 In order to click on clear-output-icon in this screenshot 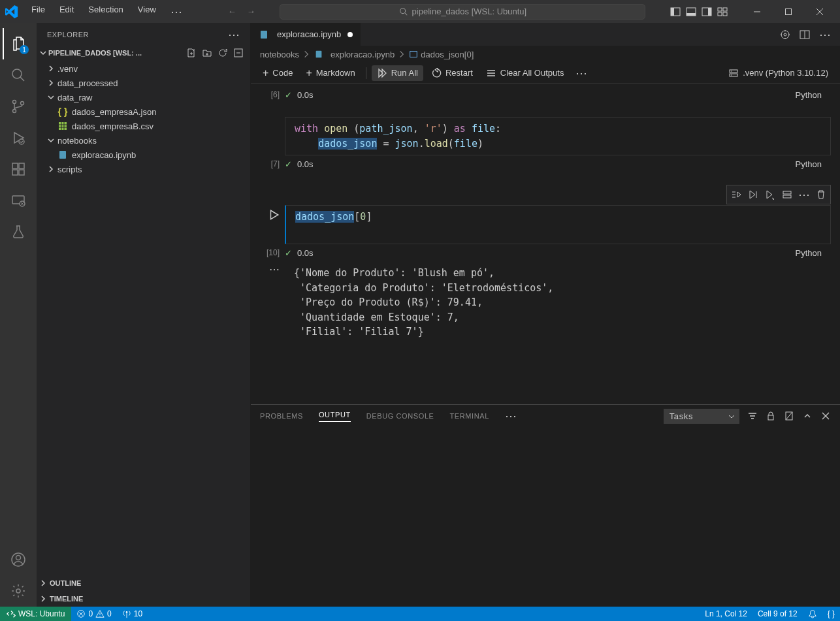, I will do `click(789, 416)`.